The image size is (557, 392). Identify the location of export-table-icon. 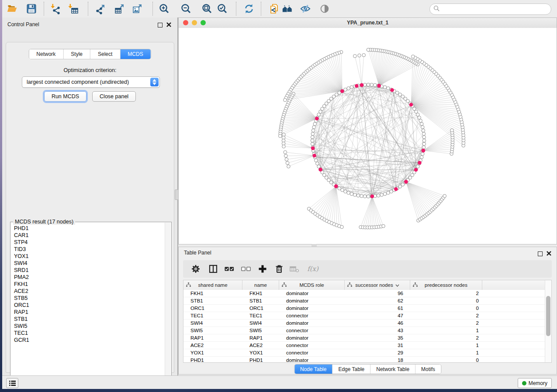
(120, 9).